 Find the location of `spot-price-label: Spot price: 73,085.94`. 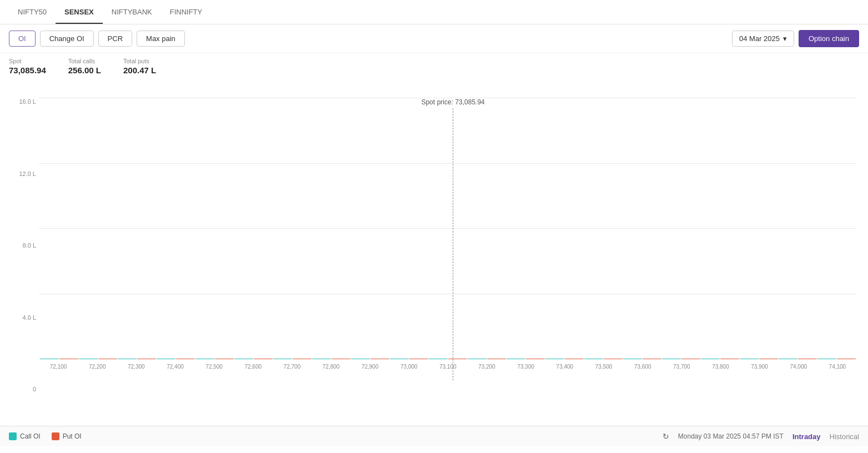

spot-price-label: Spot price: 73,085.94 is located at coordinates (453, 102).